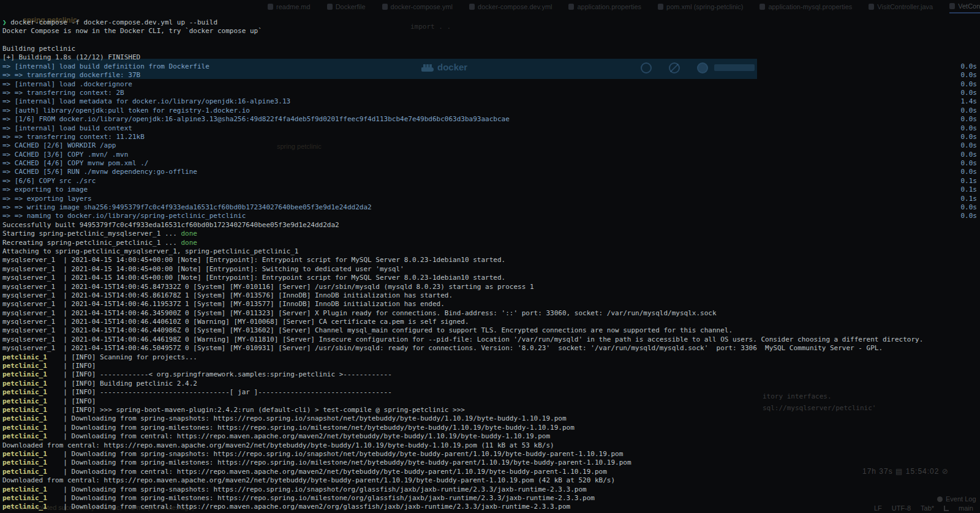 This screenshot has height=513, width=980. I want to click on terminal-line: mysqlserver_1 | 2021-04-15T14:00:46.5049…, so click(491, 348).